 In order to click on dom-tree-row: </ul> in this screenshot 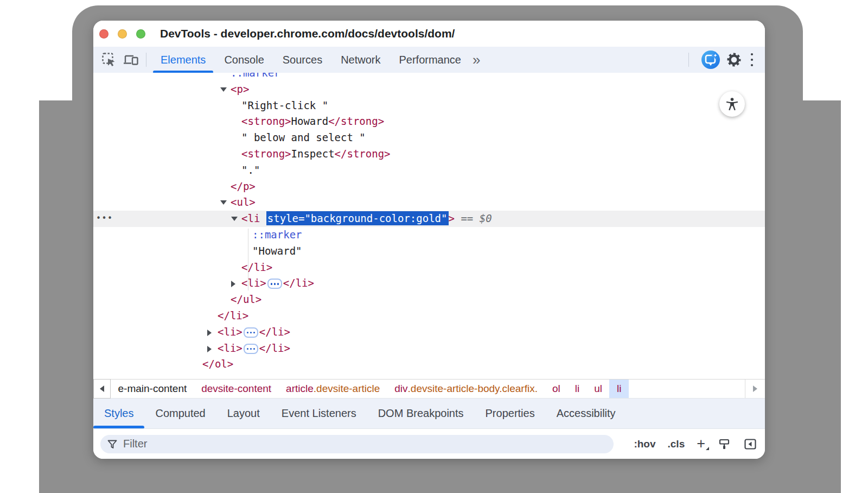, I will do `click(429, 300)`.